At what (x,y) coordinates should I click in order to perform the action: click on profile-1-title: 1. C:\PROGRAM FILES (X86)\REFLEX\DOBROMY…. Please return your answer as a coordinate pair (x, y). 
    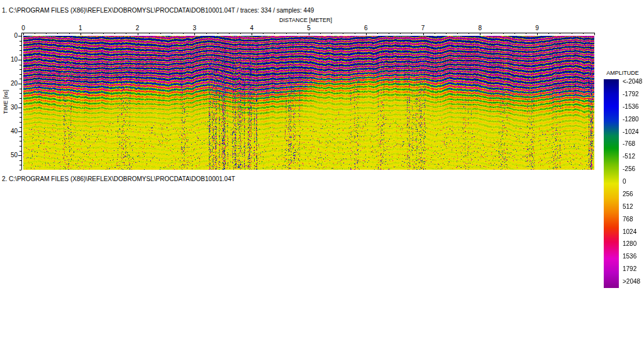
    Looking at the image, I should click on (158, 10).